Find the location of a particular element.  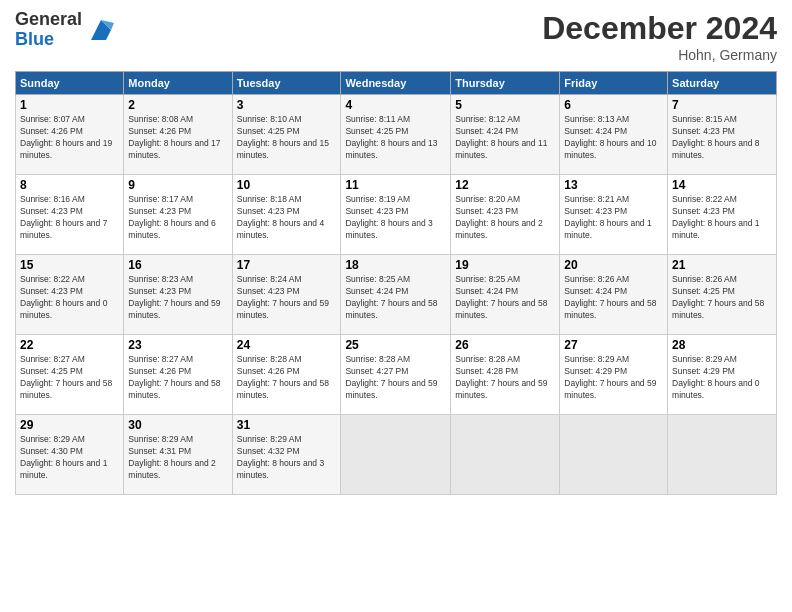

calendar-week-row: 22Sunrise: 8:27 AMSunset: 4:25 PMDayligh… is located at coordinates (396, 375).